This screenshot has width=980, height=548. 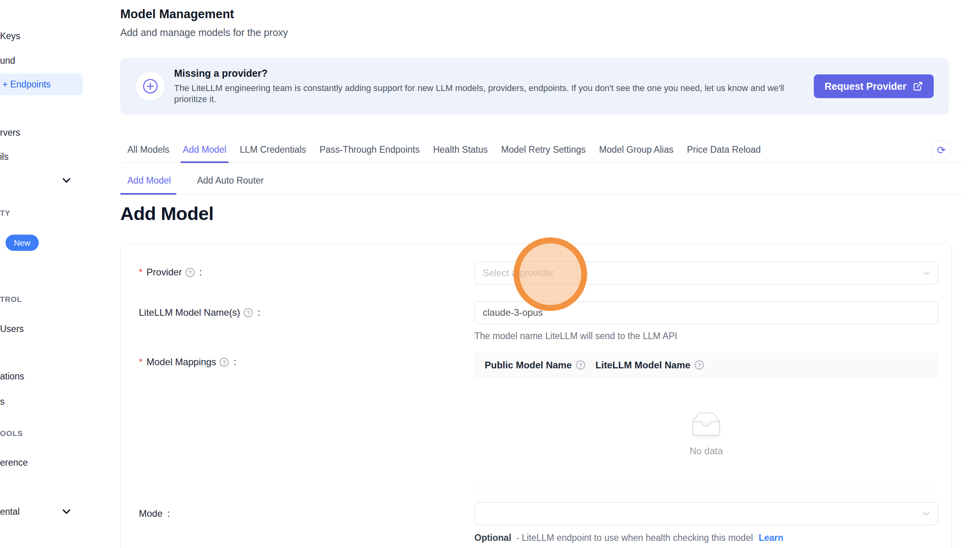 What do you see at coordinates (204, 32) in the screenshot?
I see `page-subtitle: Add and manage models for the proxy` at bounding box center [204, 32].